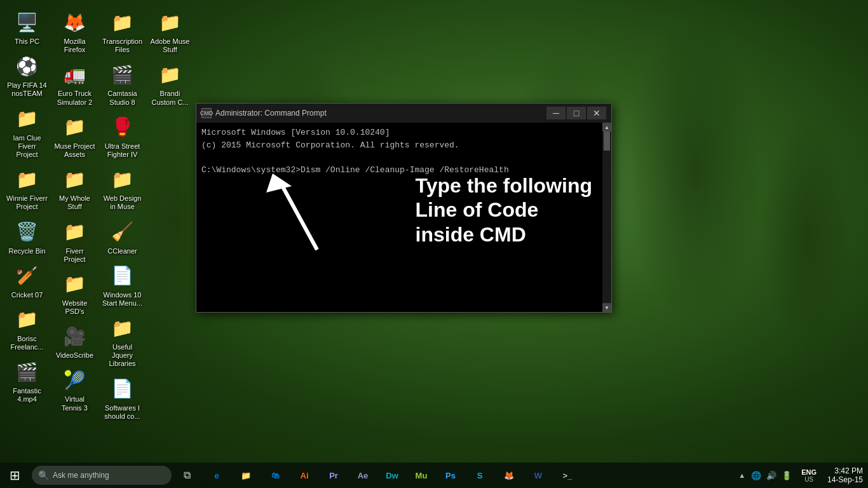  What do you see at coordinates (298, 212) in the screenshot?
I see `arrow-icon` at bounding box center [298, 212].